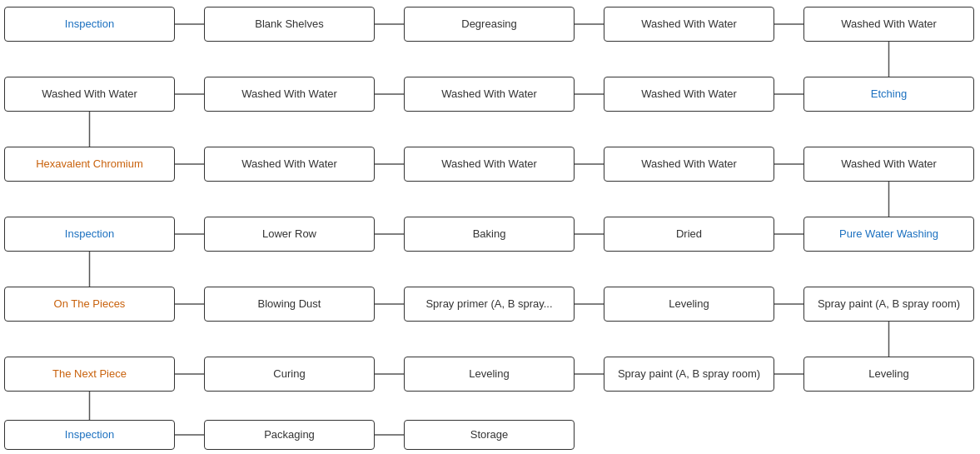  What do you see at coordinates (90, 234) in the screenshot?
I see `process-node-n16: Inspection` at bounding box center [90, 234].